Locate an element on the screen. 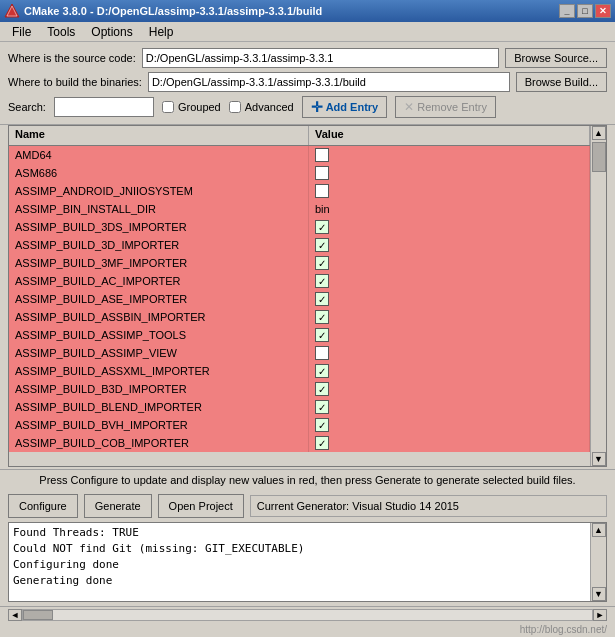  watermark-area: http://blog.csdn.net/ is located at coordinates (308, 630).